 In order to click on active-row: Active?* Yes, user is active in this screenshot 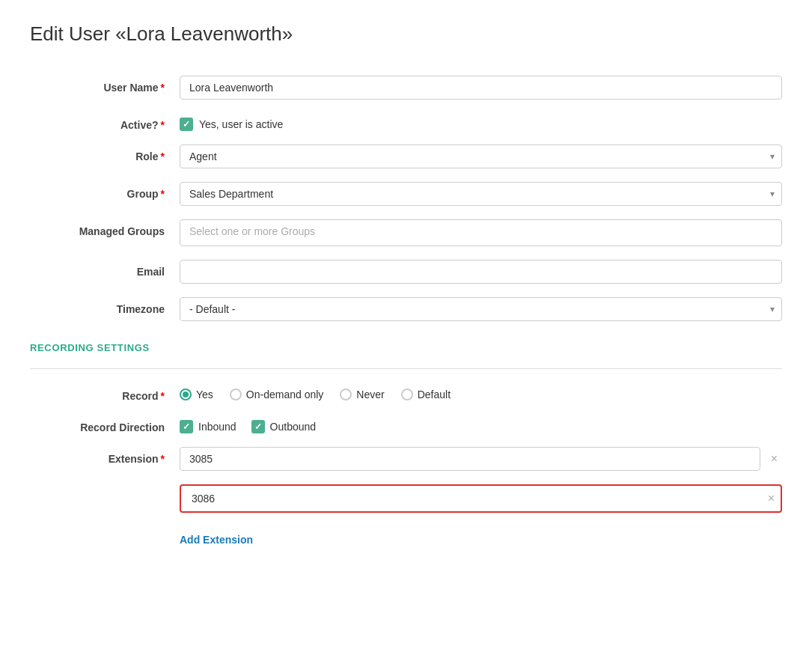, I will do `click(406, 122)`.